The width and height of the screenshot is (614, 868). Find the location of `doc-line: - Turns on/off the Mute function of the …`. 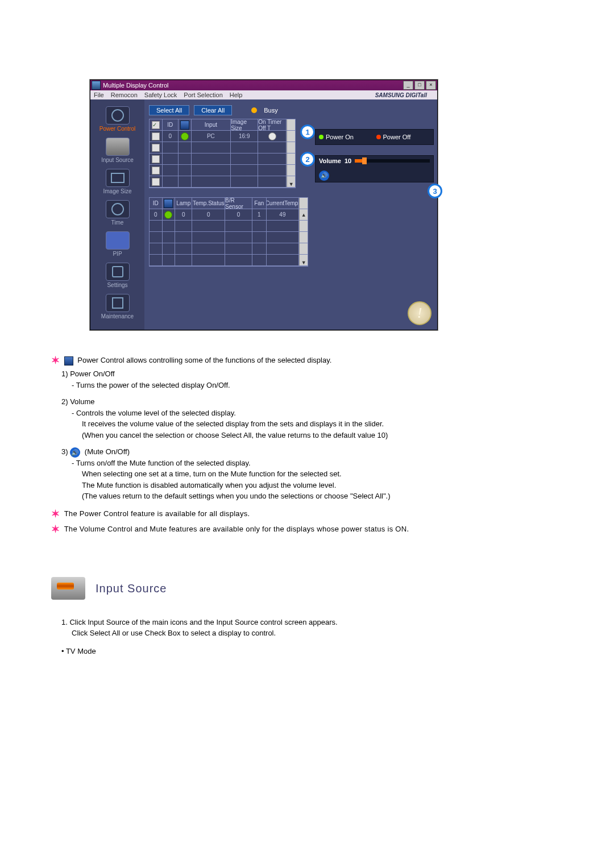

doc-line: - Turns on/off the Mute function of the … is located at coordinates (317, 463).